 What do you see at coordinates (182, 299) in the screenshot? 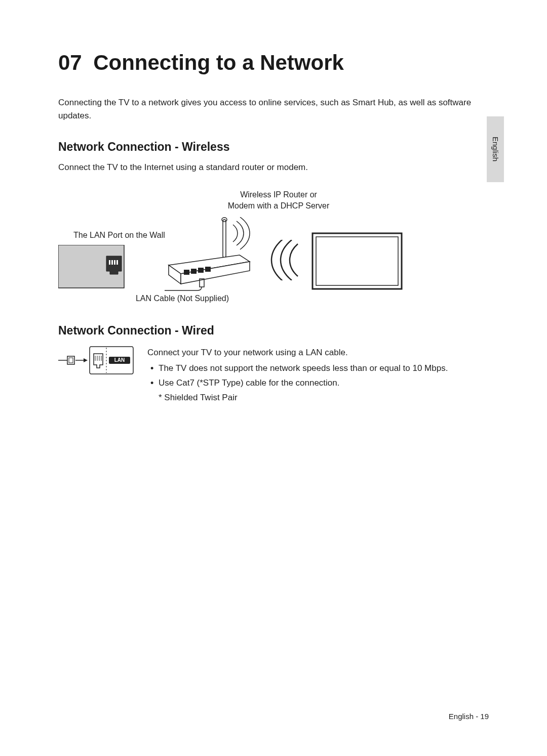
I see `lan-cable-label: LAN Cable (Not Supplied)` at bounding box center [182, 299].